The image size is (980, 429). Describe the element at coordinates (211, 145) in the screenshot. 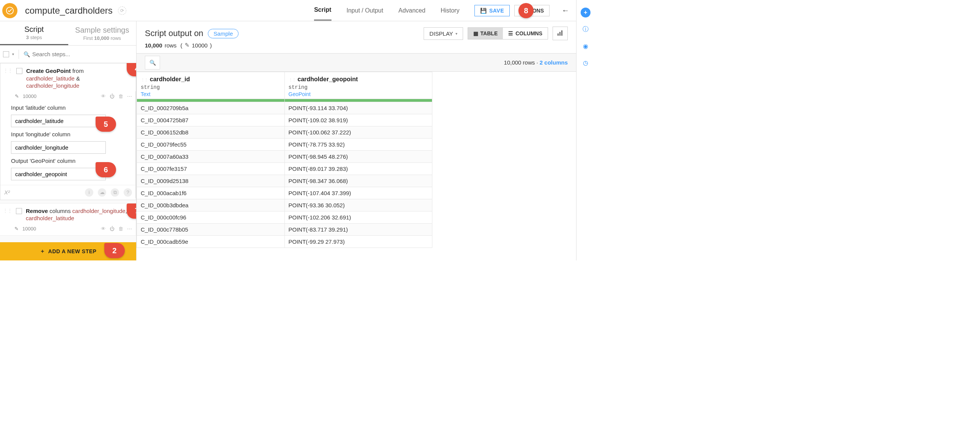

I see `table-cell: C_ID_00079fec55` at that location.